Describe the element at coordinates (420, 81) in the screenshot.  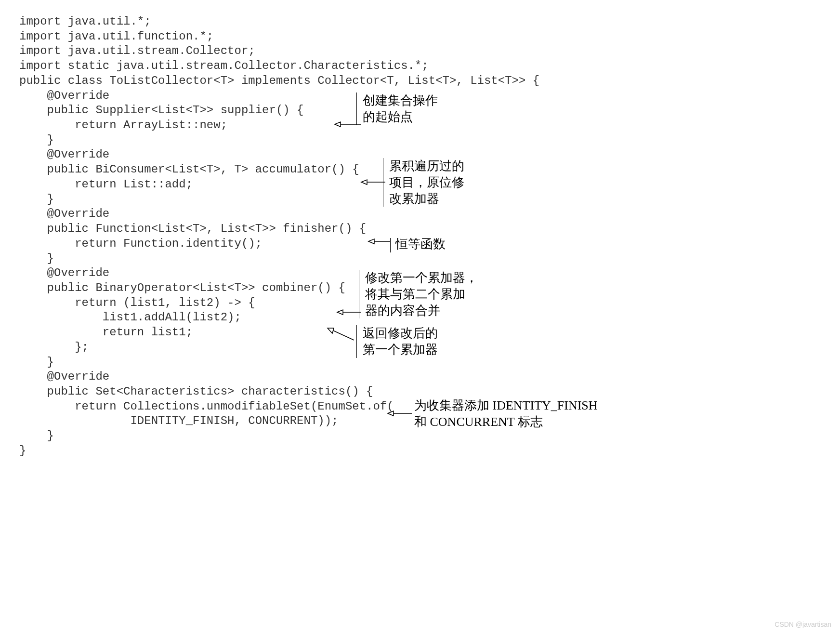
I see `code-line: public class ToListCollector<T> implemen…` at that location.